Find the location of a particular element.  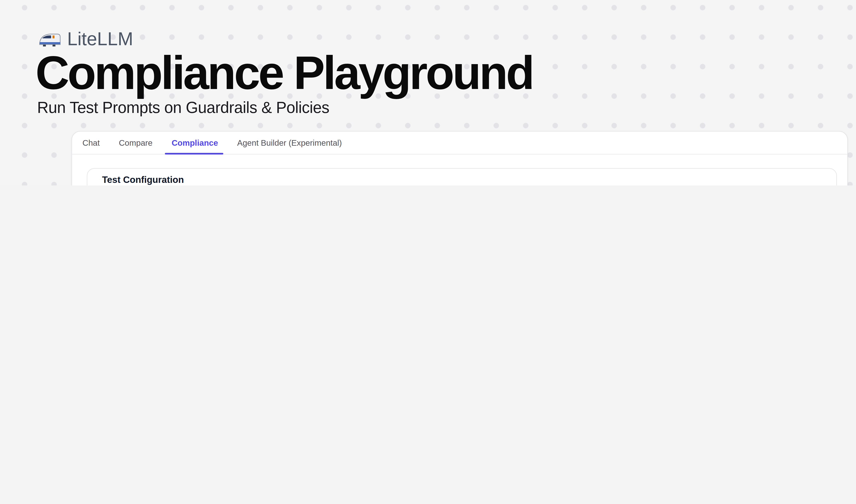

config-title: Test Configuration is located at coordinates (143, 180).